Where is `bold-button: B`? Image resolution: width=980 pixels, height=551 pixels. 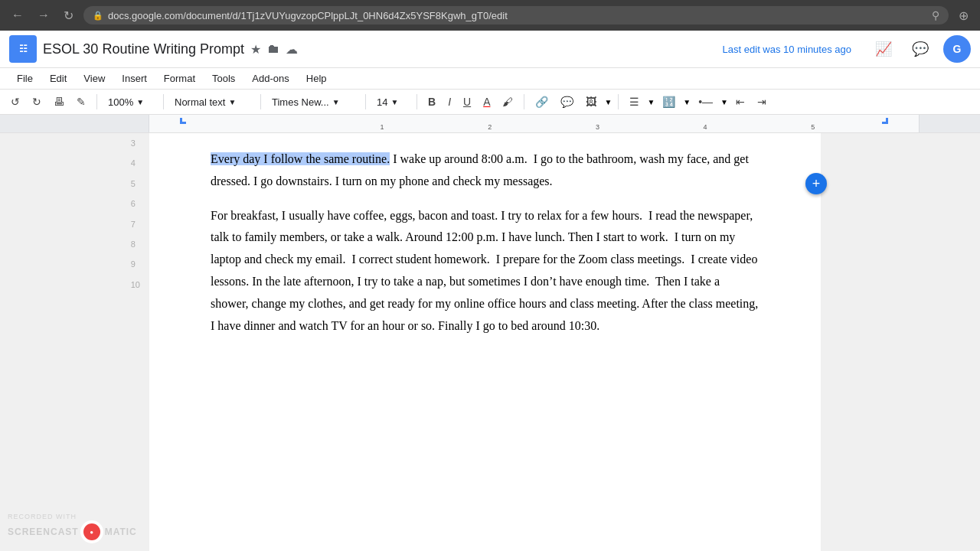 bold-button: B is located at coordinates (432, 102).